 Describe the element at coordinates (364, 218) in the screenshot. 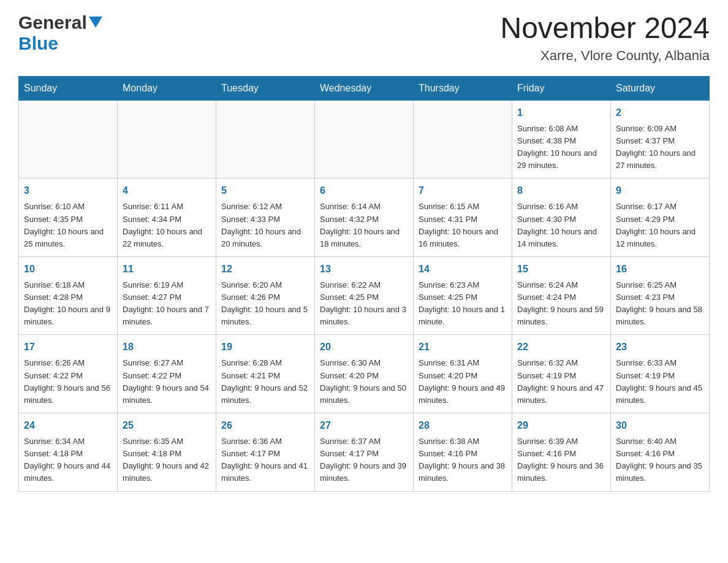

I see `table-row: 6Sunrise: 6:14 AM Sunset: 4:32 PM Daylig…` at that location.